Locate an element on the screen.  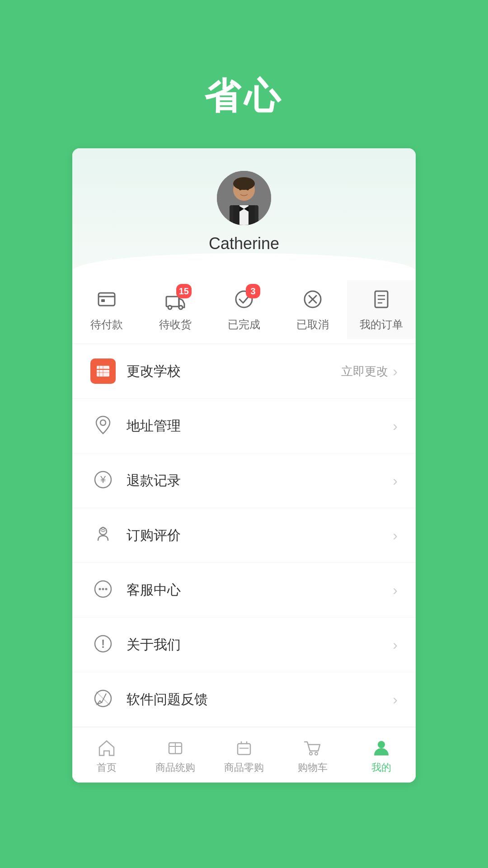
completed-badge: 3 is located at coordinates (253, 291).